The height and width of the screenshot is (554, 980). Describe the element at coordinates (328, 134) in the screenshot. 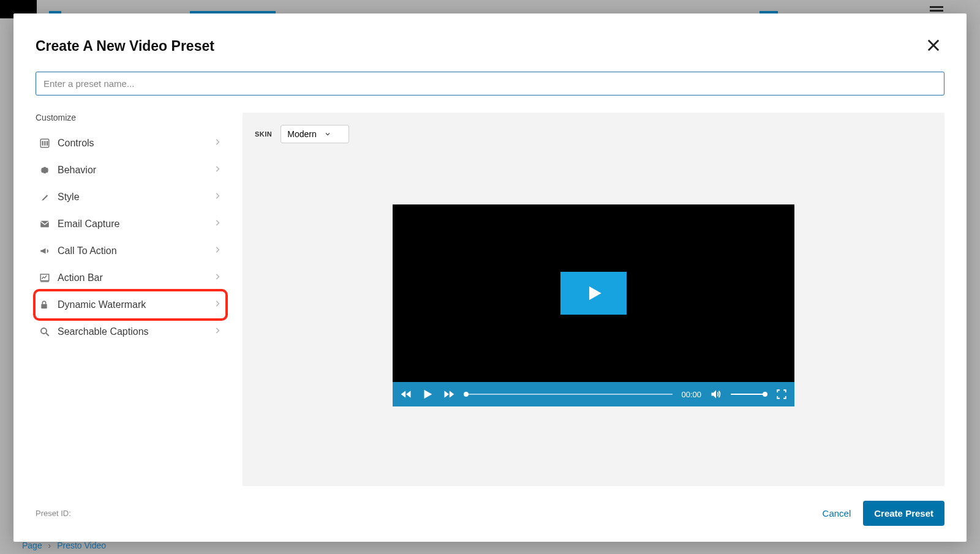

I see `chevron-down-icon` at that location.